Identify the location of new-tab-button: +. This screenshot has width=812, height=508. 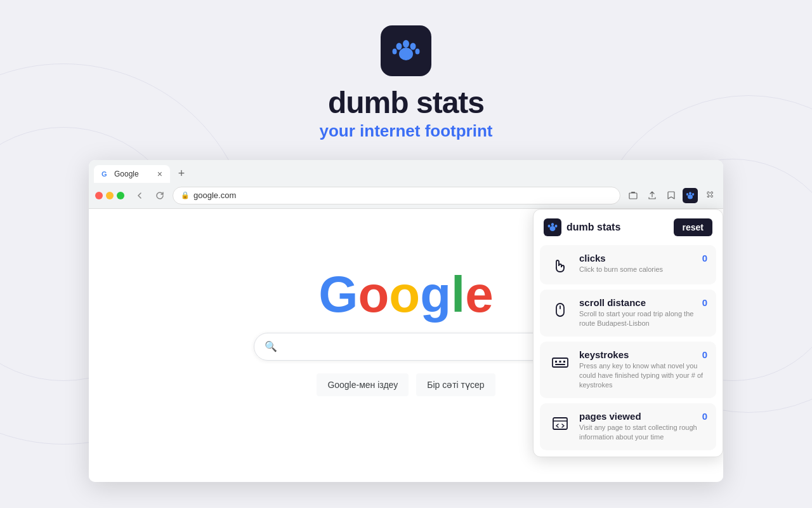
(181, 174).